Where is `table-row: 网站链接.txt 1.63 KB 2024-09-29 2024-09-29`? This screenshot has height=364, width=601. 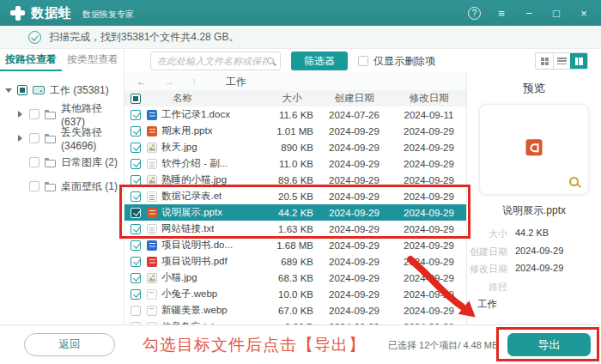 table-row: 网站链接.txt 1.63 KB 2024-09-29 2024-09-29 is located at coordinates (295, 228).